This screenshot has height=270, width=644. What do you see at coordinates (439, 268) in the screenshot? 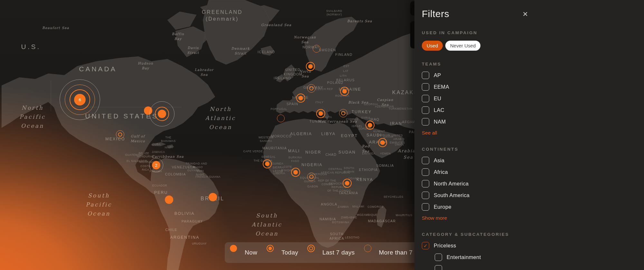
I see `empty-checkbox` at bounding box center [439, 268].